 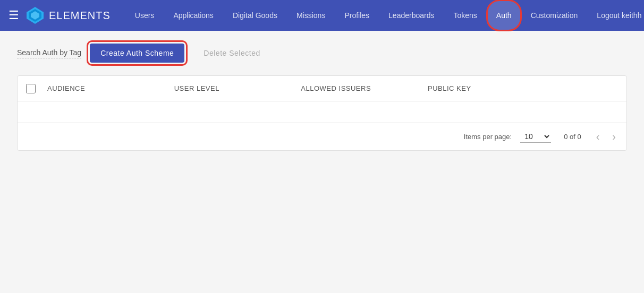 What do you see at coordinates (465, 15) in the screenshot?
I see `nav-link-tokens: Tokens` at bounding box center [465, 15].